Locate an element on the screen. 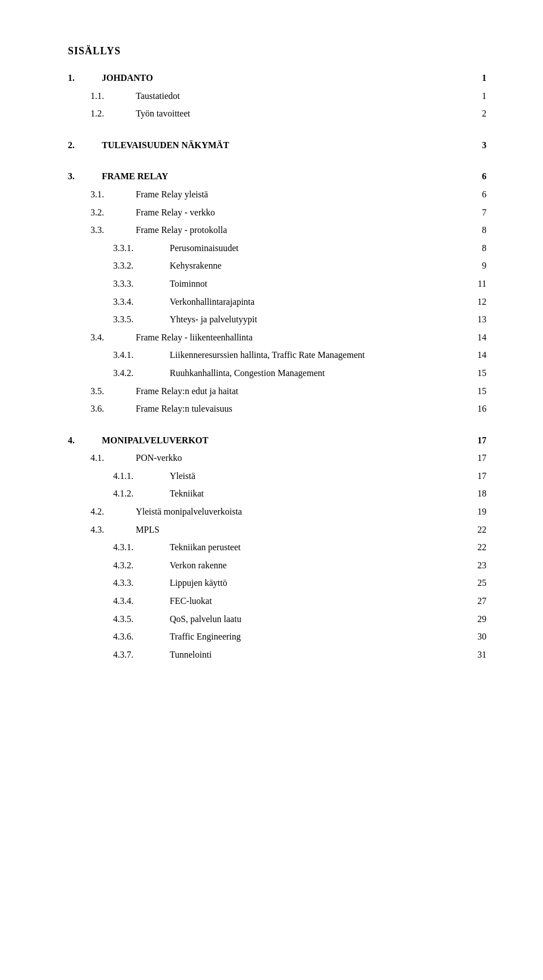  entry-text-4: MONIPALVELUVERKOT is located at coordinates (155, 441).